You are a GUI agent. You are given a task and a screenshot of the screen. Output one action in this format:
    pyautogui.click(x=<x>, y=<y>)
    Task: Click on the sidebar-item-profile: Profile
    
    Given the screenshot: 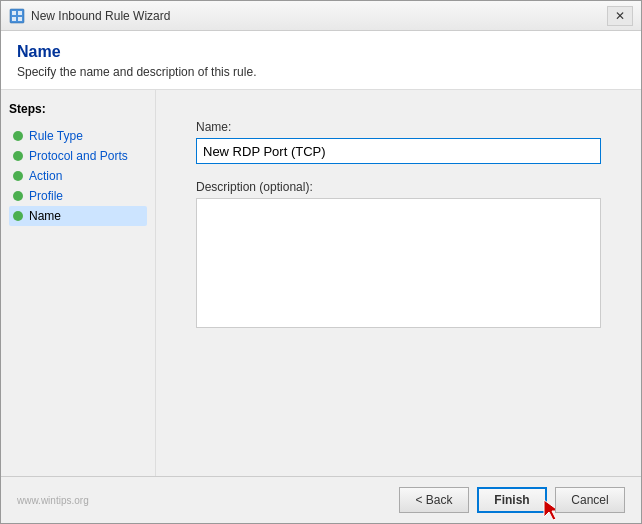 What is the action you would take?
    pyautogui.click(x=78, y=196)
    